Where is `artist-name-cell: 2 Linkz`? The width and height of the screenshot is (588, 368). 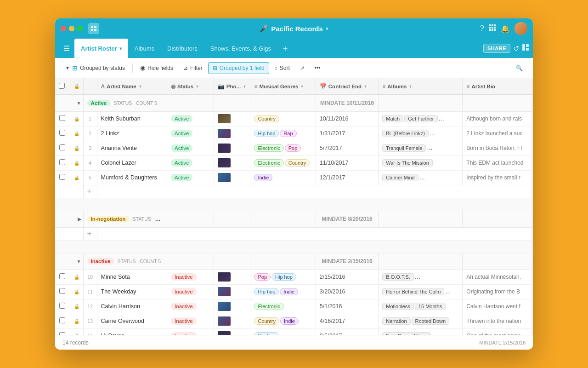 artist-name-cell: 2 Linkz is located at coordinates (132, 133).